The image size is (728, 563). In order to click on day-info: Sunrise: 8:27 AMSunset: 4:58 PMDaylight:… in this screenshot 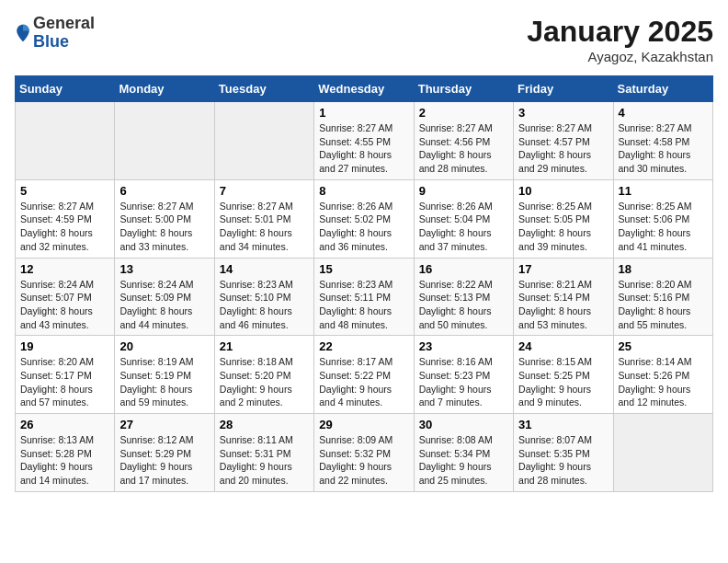, I will do `click(664, 149)`.